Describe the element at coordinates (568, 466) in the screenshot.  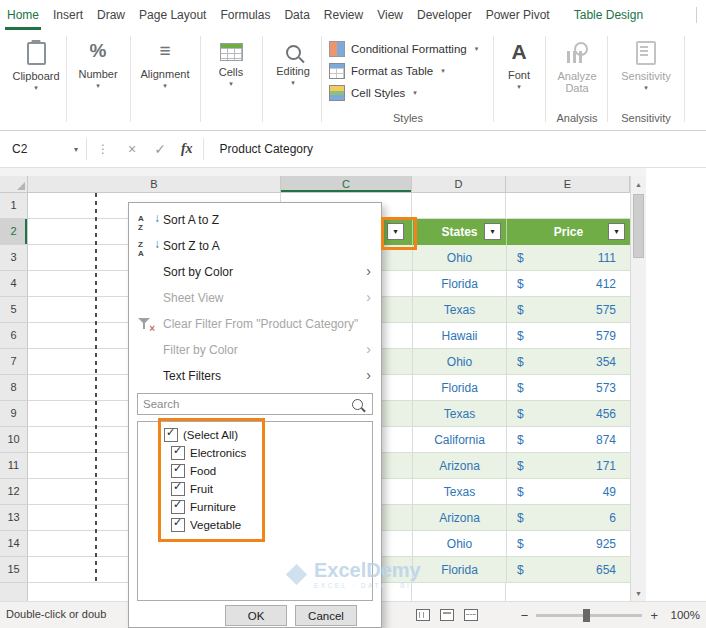
I see `cell-price: $171` at that location.